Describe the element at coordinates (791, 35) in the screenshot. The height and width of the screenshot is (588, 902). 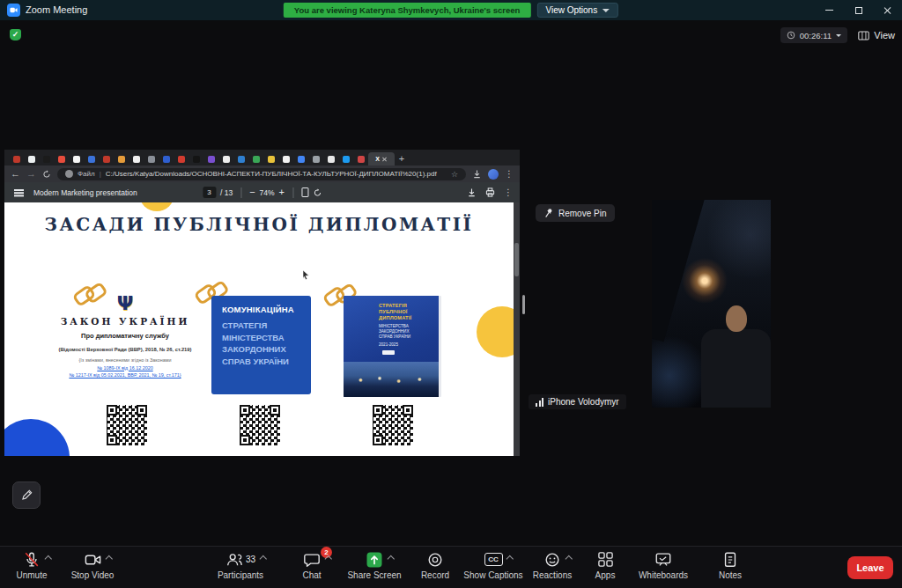
I see `clock-icon` at that location.